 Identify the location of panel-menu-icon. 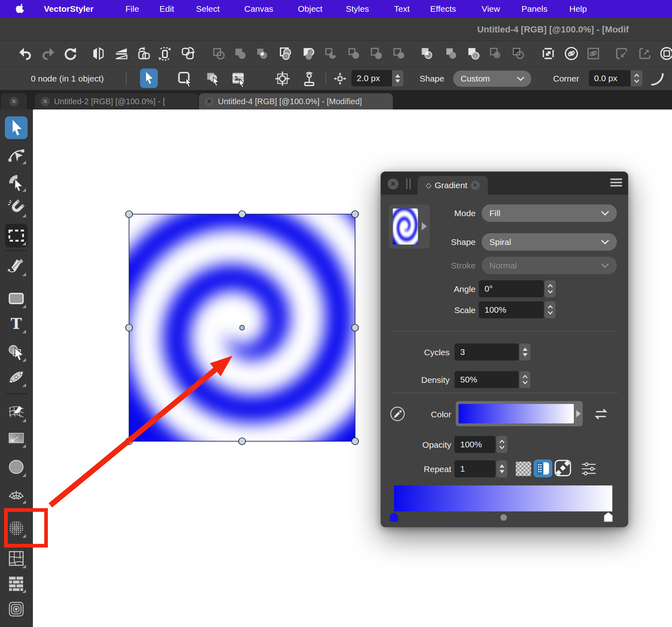
(616, 183).